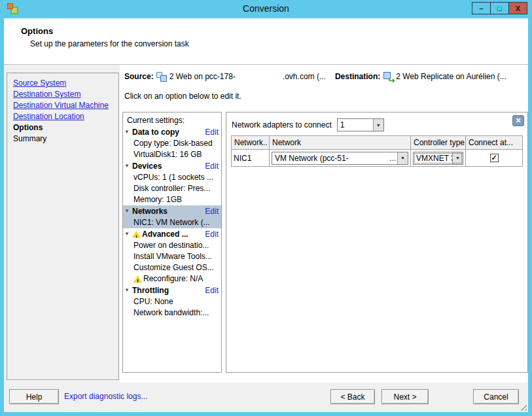 This screenshot has width=532, height=416. I want to click on setting-power-on: Power on destinatio..., so click(172, 246).